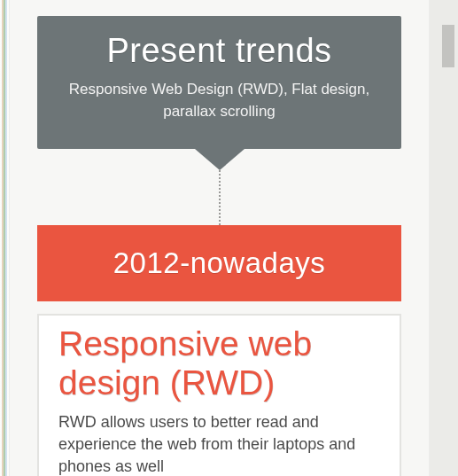 This screenshot has height=476, width=458. What do you see at coordinates (220, 198) in the screenshot?
I see `timeline-connector` at bounding box center [220, 198].